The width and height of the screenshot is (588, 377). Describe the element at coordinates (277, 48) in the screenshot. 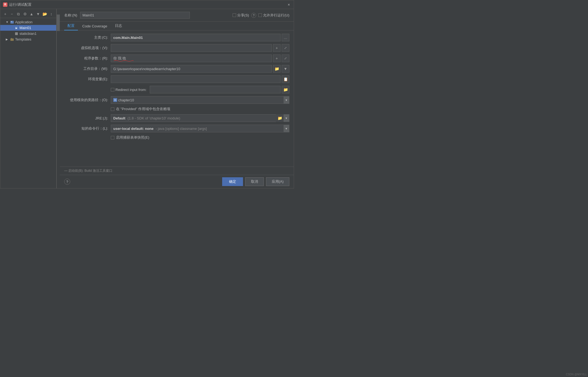

I see `vm-options-add-button: +` at that location.